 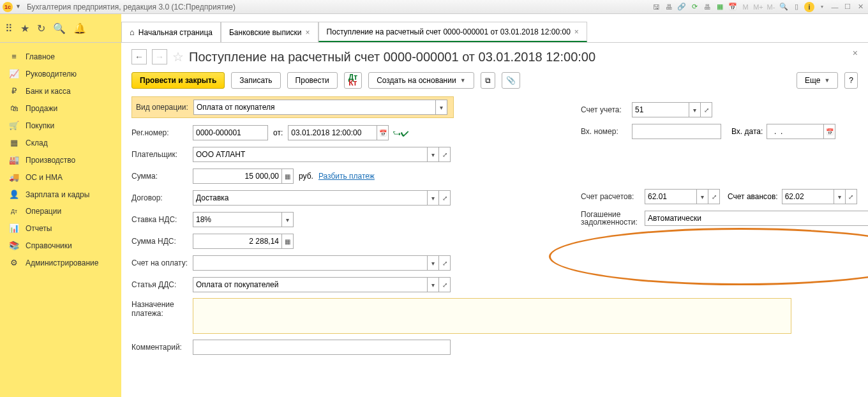 What do you see at coordinates (488, 80) in the screenshot?
I see `structure-button: ⧉` at bounding box center [488, 80].